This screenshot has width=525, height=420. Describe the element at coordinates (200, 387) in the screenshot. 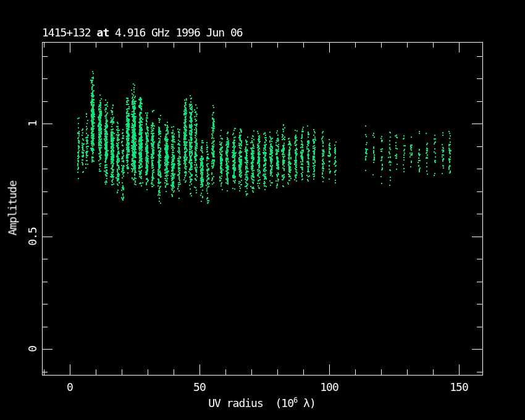

I see `x-tick-label-50: 50` at that location.